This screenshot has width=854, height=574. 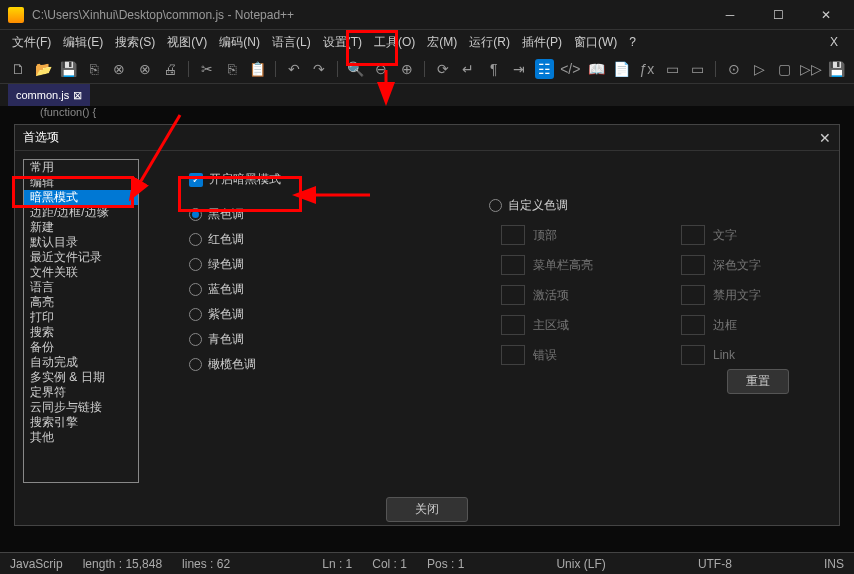 I want to click on sidebar-item: 编辑, so click(x=81, y=182).